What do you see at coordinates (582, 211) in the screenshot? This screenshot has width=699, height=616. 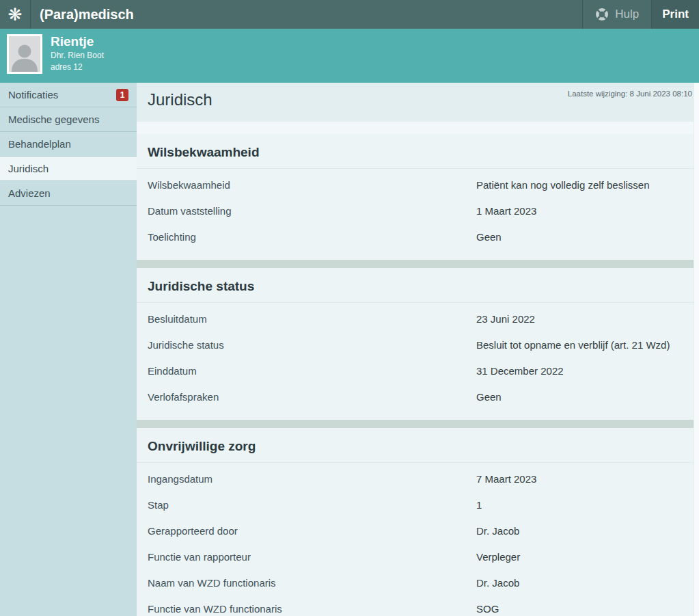 I see `field-value: 1 Maart 2023` at bounding box center [582, 211].